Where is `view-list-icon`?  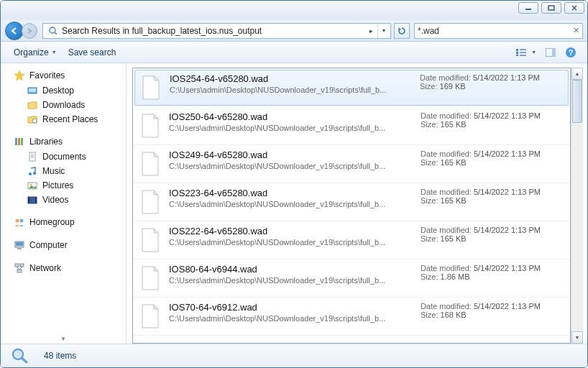
view-list-icon is located at coordinates (521, 52).